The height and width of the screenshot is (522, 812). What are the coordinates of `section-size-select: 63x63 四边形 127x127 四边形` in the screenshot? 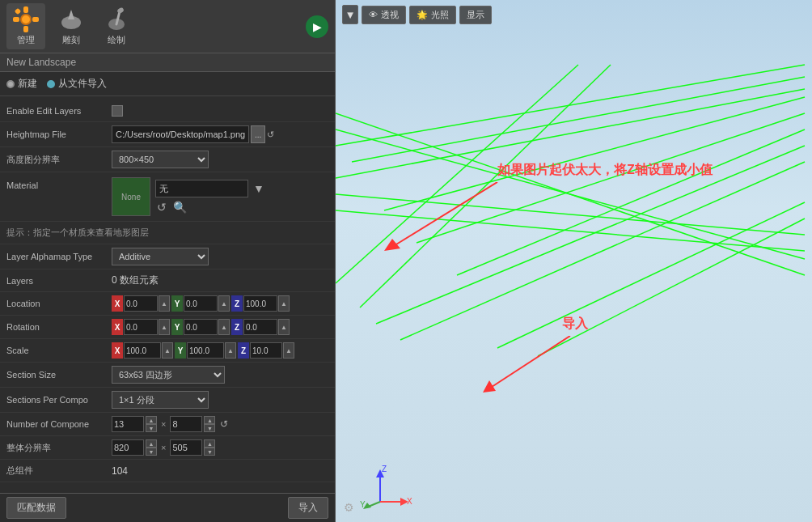 It's located at (168, 375).